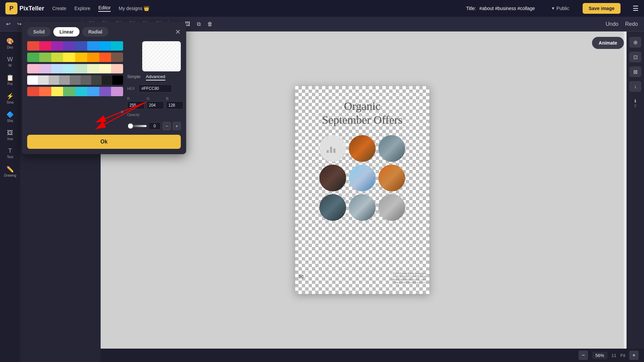  Describe the element at coordinates (632, 24) in the screenshot. I see `toolbar-redo-label: Redo` at that location.